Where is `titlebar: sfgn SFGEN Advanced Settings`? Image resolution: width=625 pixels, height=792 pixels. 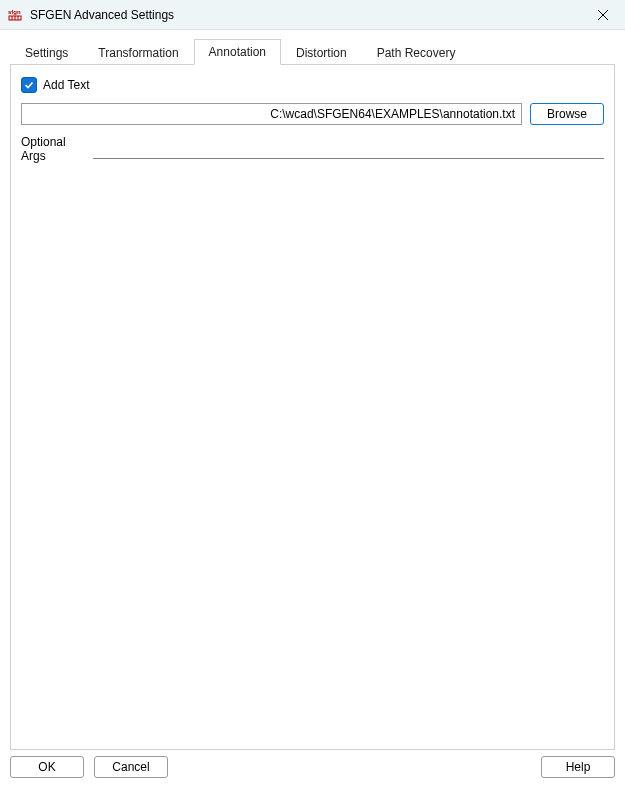
titlebar: sfgn SFGEN Advanced Settings is located at coordinates (312, 15).